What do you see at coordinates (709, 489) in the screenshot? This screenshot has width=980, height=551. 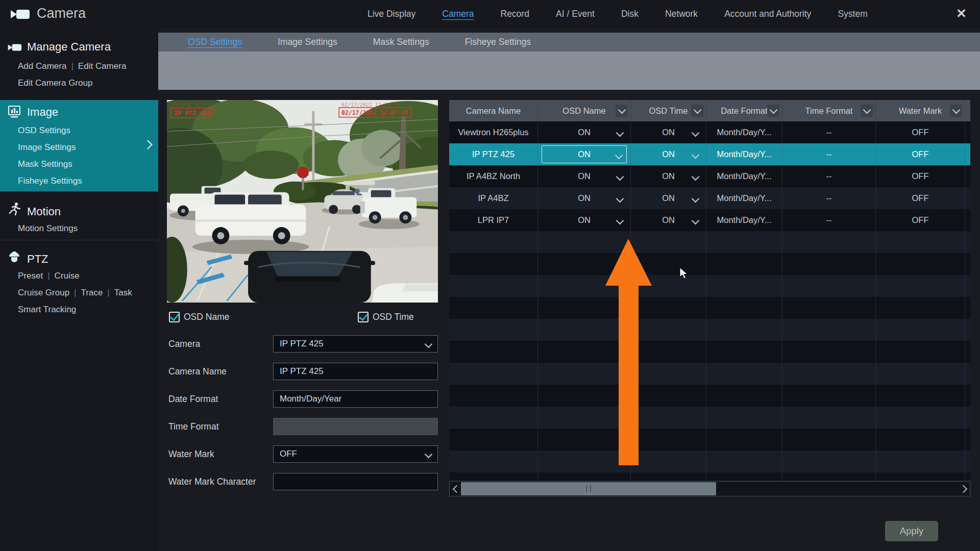 I see `horizontal-scrollbar` at bounding box center [709, 489].